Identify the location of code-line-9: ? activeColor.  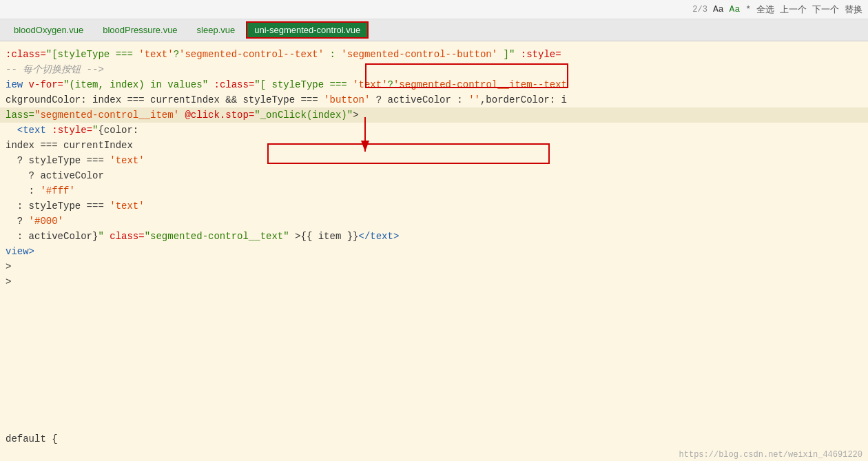
(434, 176).